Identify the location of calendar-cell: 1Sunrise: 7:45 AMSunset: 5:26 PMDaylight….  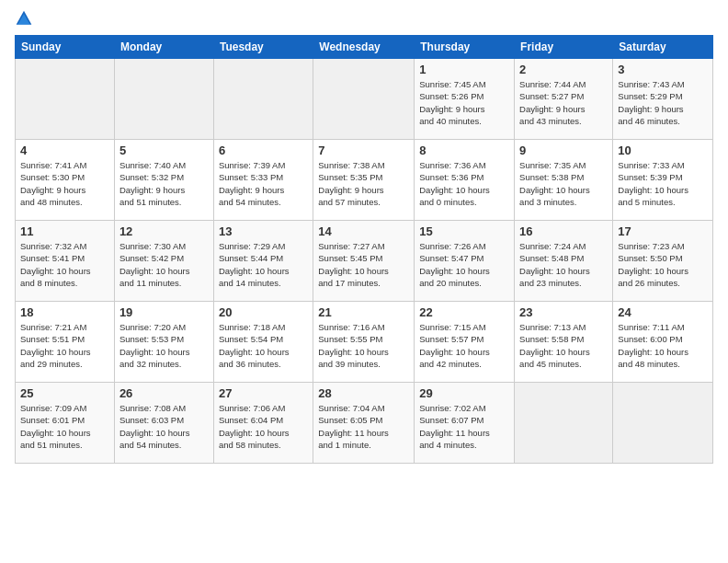
(465, 99).